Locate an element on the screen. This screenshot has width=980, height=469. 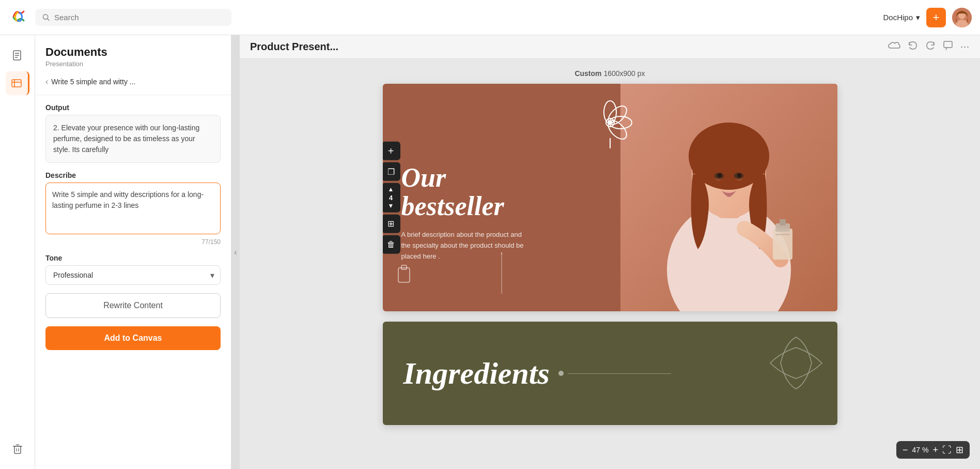
panel-header: Documents Presentation is located at coordinates (133, 54).